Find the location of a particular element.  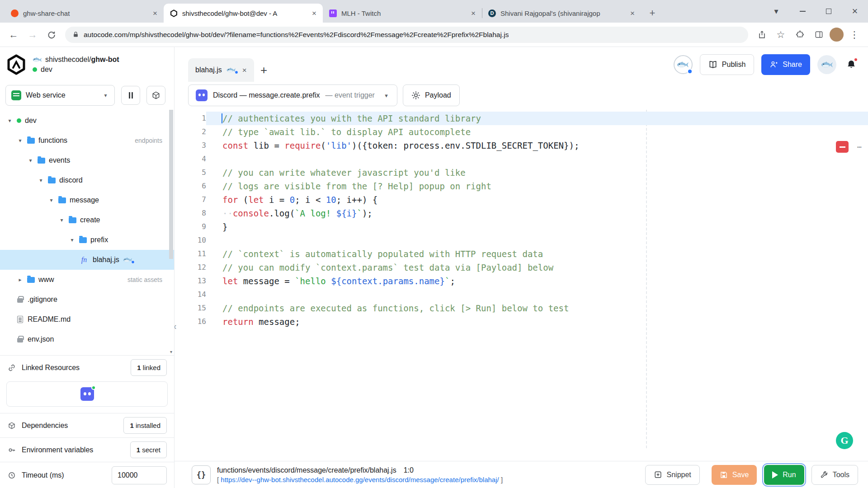

window-maximize-button is located at coordinates (829, 11).